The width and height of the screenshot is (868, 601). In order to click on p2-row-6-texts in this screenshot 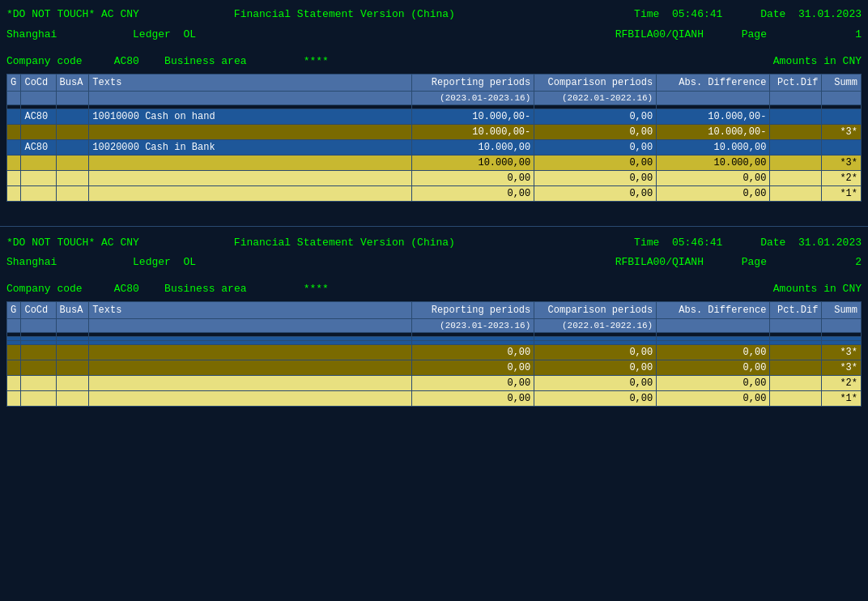, I will do `click(251, 399)`.